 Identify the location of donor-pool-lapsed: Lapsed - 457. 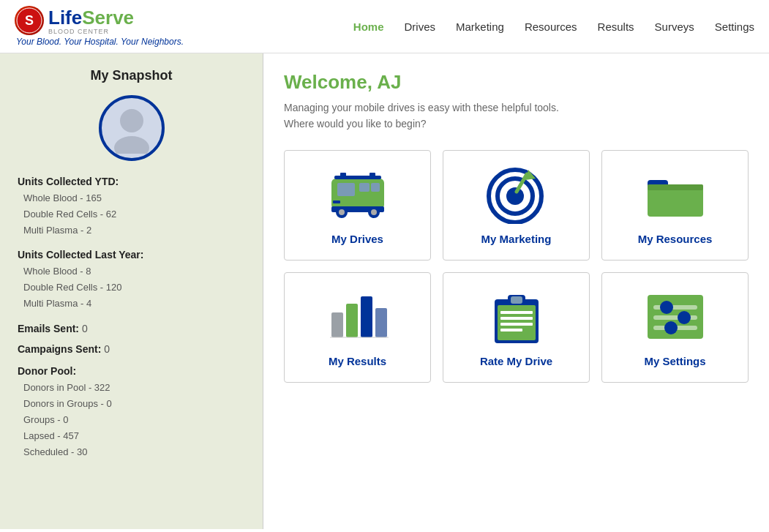
(135, 436).